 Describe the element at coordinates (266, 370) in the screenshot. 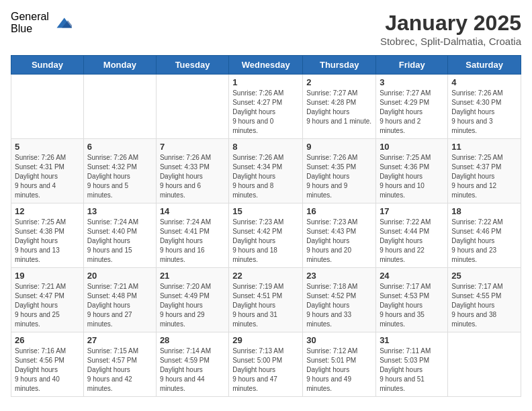

I see `day-info: Sunrise: 7:13 AMSunset: 5:00 PMDaylight …` at that location.